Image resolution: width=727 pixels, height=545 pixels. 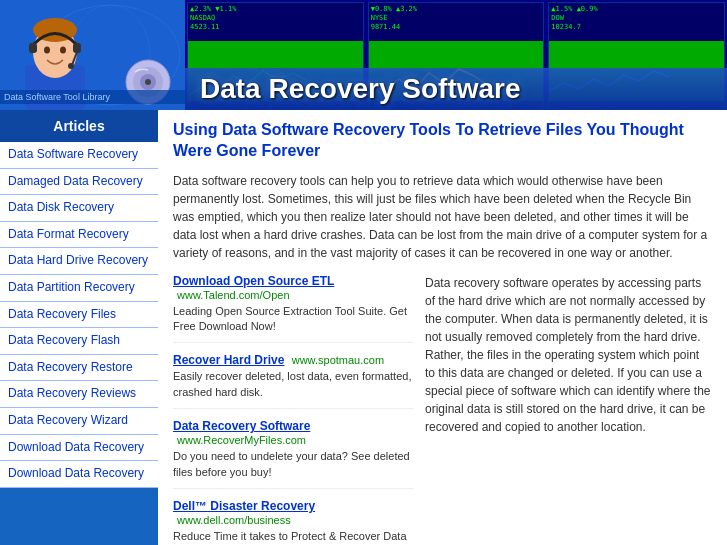 I want to click on ad-item-2: Data Recovery Software www.RecoverMyFile…, so click(x=293, y=454).